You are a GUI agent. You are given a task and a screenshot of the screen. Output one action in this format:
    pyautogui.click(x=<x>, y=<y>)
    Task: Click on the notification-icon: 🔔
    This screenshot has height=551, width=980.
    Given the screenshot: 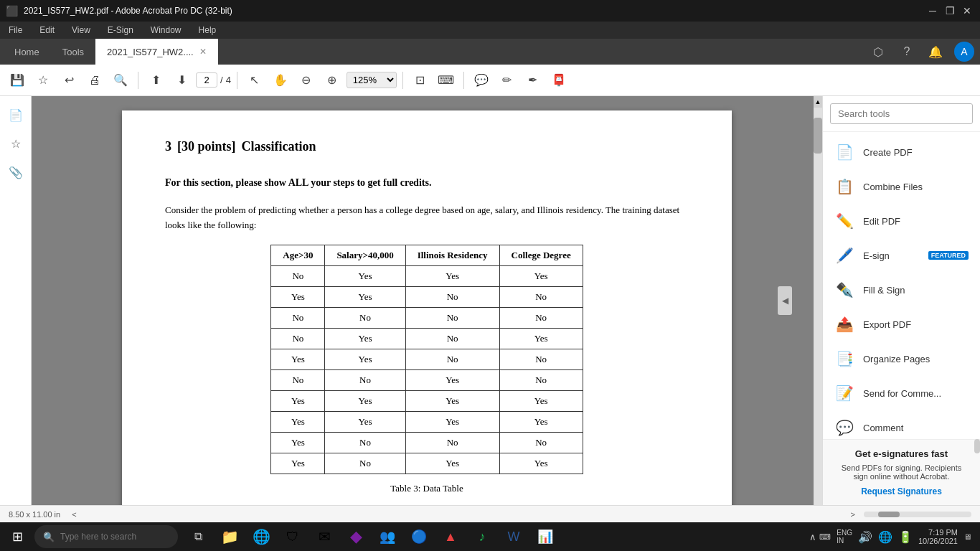 What is the action you would take?
    pyautogui.click(x=936, y=52)
    